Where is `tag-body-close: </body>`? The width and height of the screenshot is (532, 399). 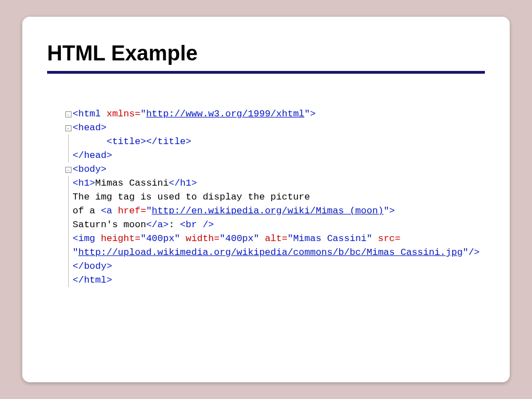
tag-body-close: </body> is located at coordinates (92, 266).